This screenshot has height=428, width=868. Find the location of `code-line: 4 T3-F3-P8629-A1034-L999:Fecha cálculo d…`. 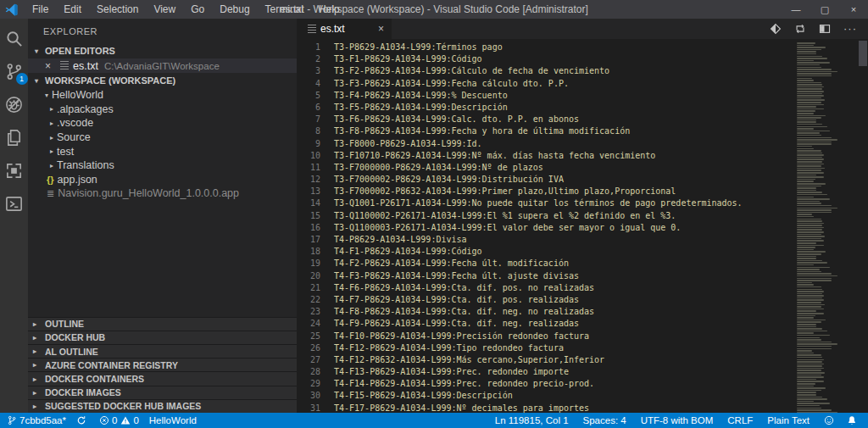

code-line: 4 T3-F3-P8629-A1034-L999:Fecha cálculo d… is located at coordinates (547, 84).